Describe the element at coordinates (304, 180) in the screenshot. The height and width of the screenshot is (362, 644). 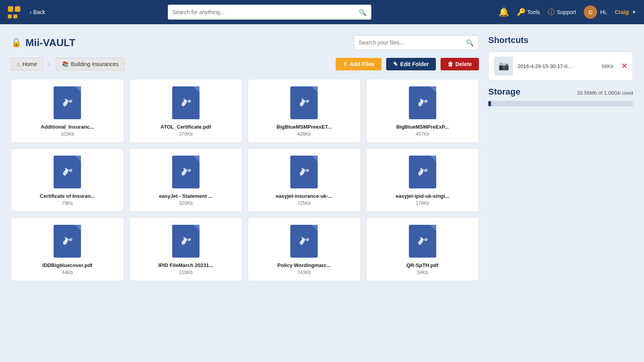
I see `file-card: easyjet-insurance-uk-... 725Kb` at that location.